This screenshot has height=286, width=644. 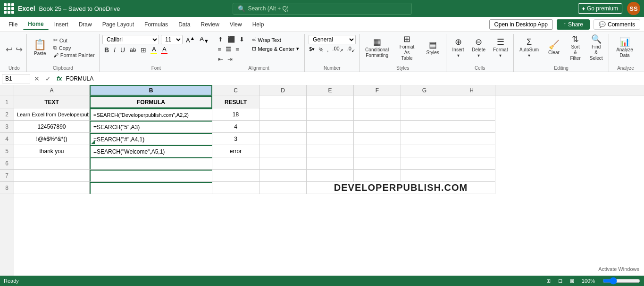 What do you see at coordinates (221, 59) in the screenshot?
I see `decrease-indent-button: ⇤` at bounding box center [221, 59].